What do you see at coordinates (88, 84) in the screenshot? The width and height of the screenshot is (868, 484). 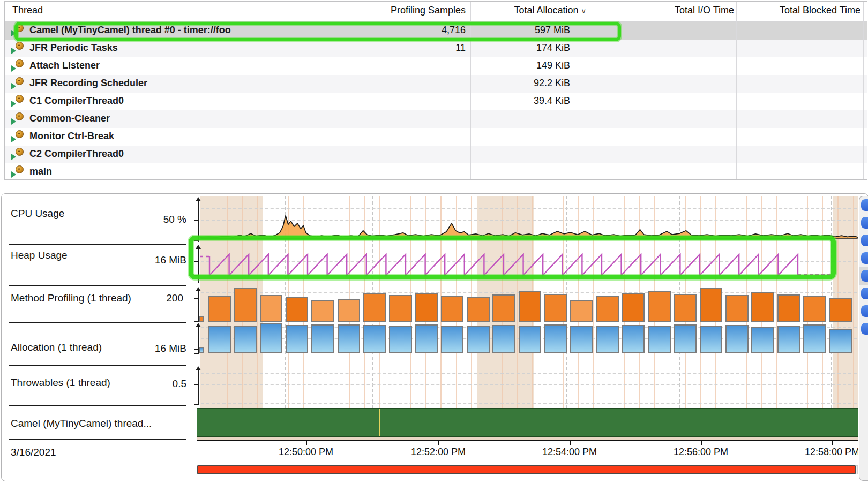 I see `thread-name: JFR Recording Scheduler` at bounding box center [88, 84].